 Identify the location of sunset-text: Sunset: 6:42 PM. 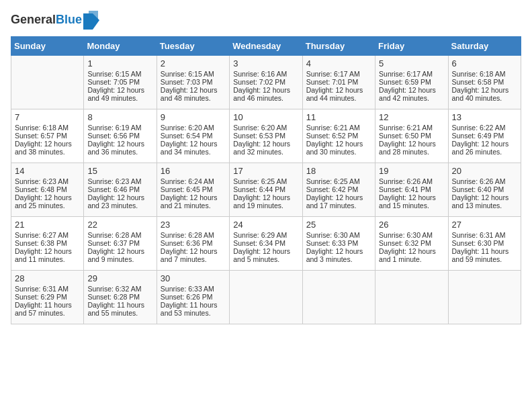
(332, 189).